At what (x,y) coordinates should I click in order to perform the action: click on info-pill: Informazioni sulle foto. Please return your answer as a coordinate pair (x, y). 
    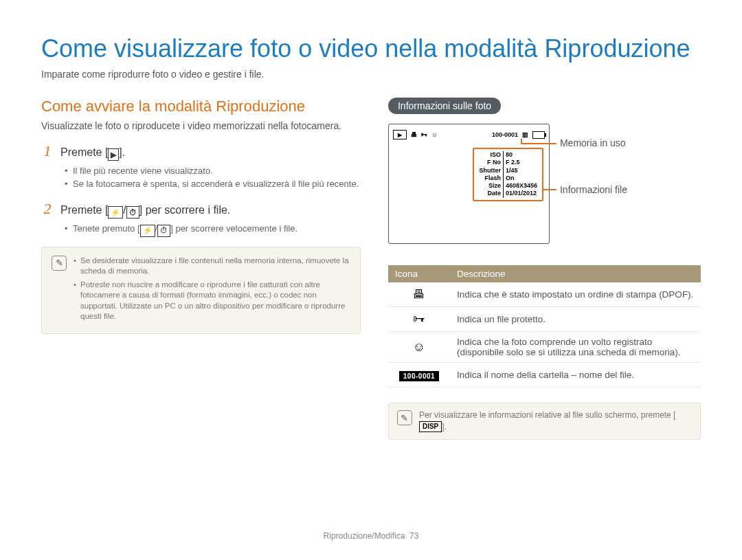
    Looking at the image, I should click on (445, 106).